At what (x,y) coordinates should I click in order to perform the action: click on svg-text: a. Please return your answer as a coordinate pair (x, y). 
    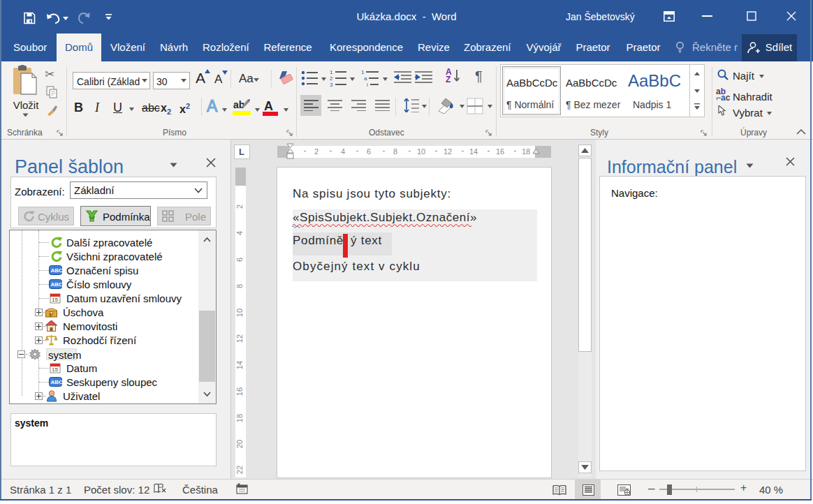
    Looking at the image, I should click on (366, 78).